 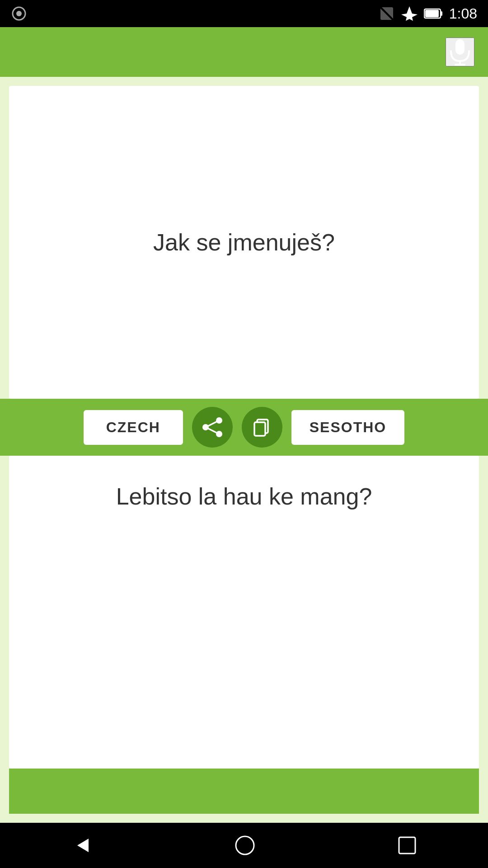 What do you see at coordinates (19, 14) in the screenshot?
I see `settings-icon` at bounding box center [19, 14].